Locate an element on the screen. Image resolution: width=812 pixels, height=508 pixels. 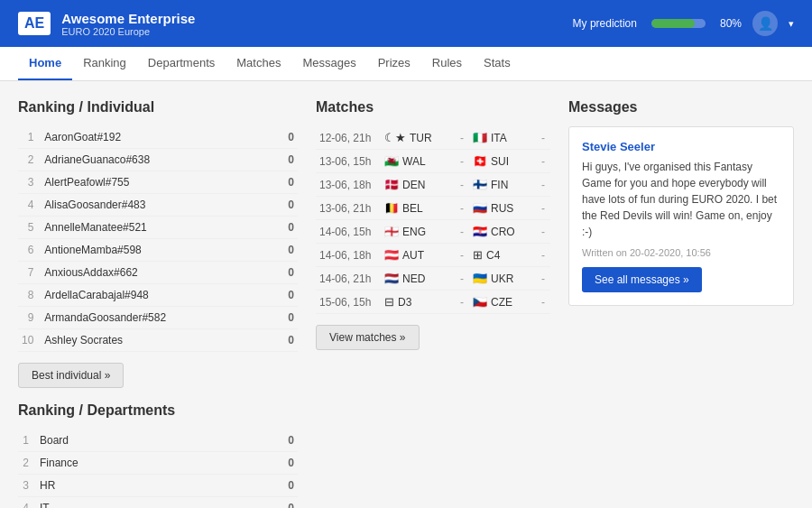
list-item: 13-06, 21h 🇧🇪 BEL - 🇷🇺 RUS - is located at coordinates (433, 208).